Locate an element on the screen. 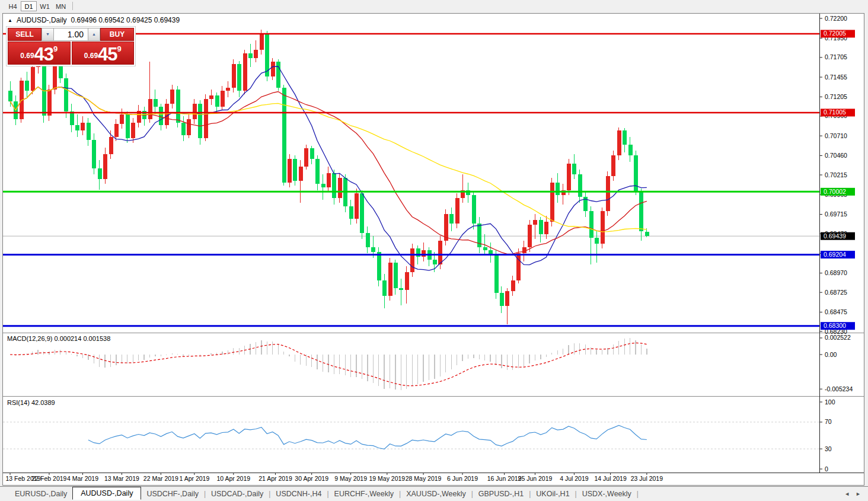  chart-tabs: EURUSD-,DailyAUDUSD-,DailyUSDCHF-,Daily|… is located at coordinates (319, 494).